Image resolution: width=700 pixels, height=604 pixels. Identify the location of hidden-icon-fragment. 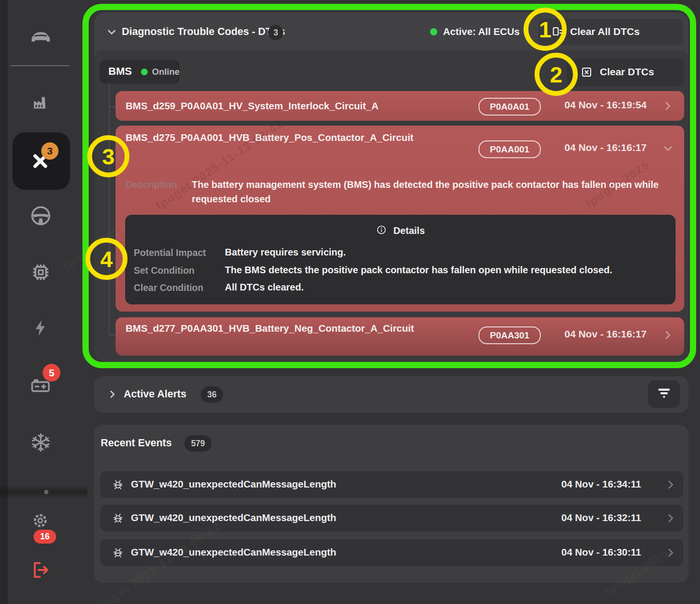
(46, 492).